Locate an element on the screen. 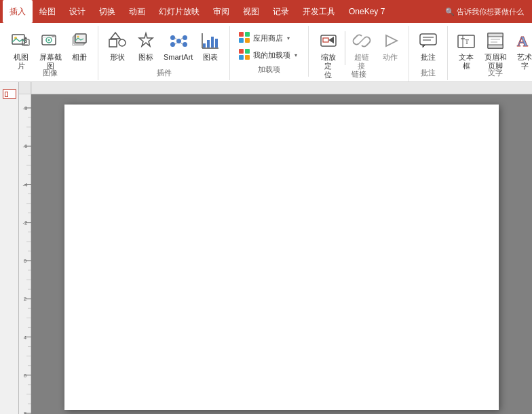 This screenshot has width=532, height=414. appstore-icon is located at coordinates (244, 38).